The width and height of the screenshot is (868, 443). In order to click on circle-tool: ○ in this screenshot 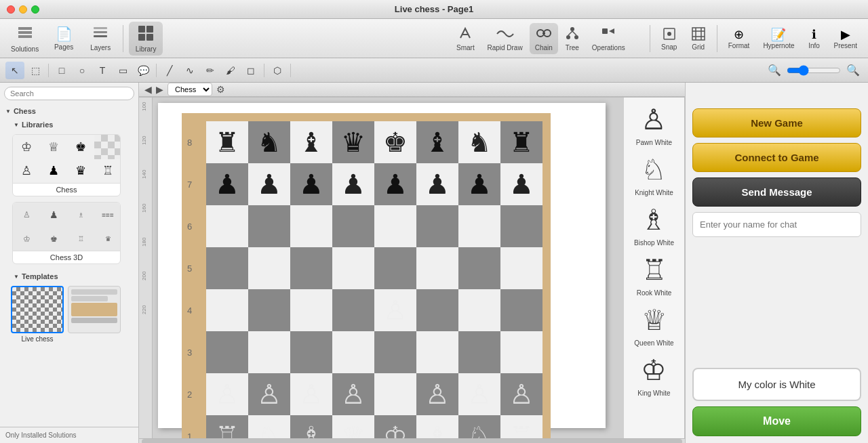, I will do `click(82, 70)`.